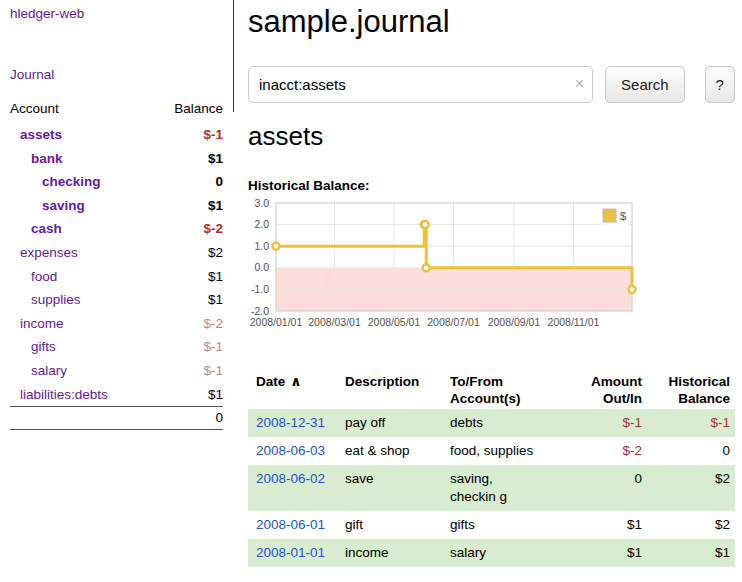 The height and width of the screenshot is (582, 742). Describe the element at coordinates (188, 418) in the screenshot. I see `accounts-total-balance: 0` at that location.